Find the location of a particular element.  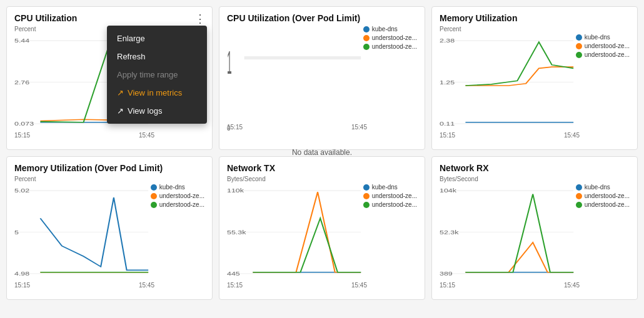

legend-label-kube-dns-2: kube-dns is located at coordinates (385, 29).